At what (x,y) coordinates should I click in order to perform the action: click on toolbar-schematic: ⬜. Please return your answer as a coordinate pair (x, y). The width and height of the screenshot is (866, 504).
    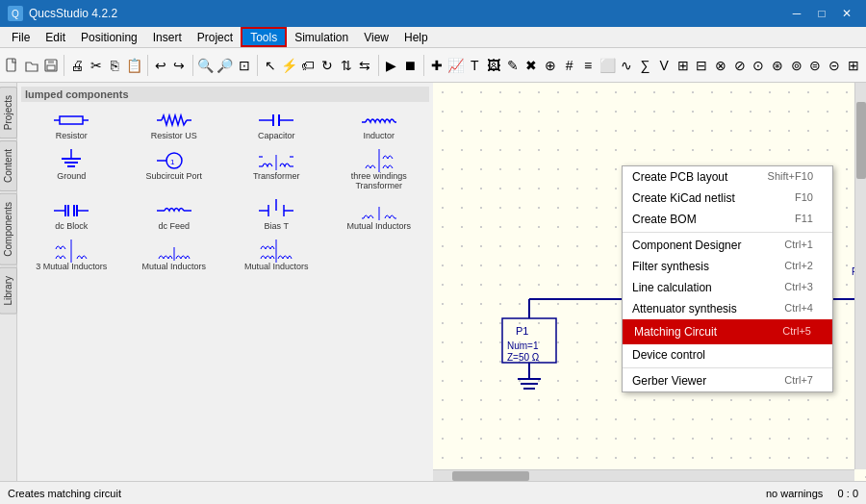
    Looking at the image, I should click on (608, 65).